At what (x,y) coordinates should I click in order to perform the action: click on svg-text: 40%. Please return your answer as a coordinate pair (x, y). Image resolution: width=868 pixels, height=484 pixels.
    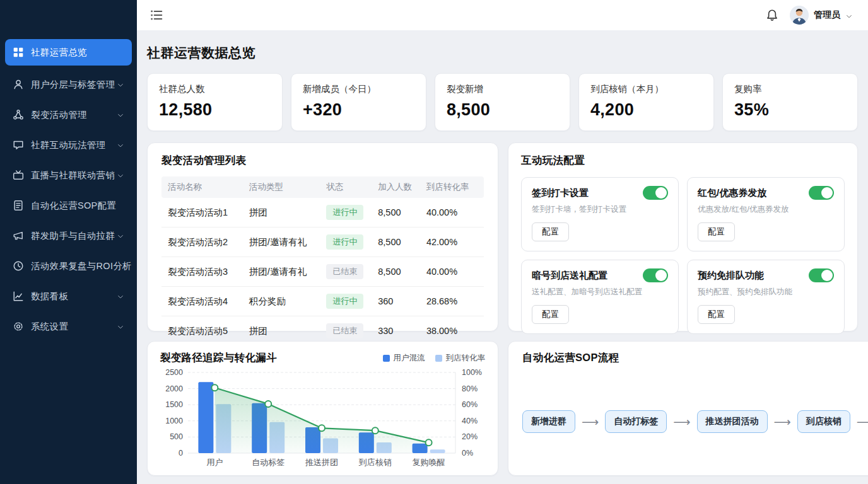
    Looking at the image, I should click on (469, 421).